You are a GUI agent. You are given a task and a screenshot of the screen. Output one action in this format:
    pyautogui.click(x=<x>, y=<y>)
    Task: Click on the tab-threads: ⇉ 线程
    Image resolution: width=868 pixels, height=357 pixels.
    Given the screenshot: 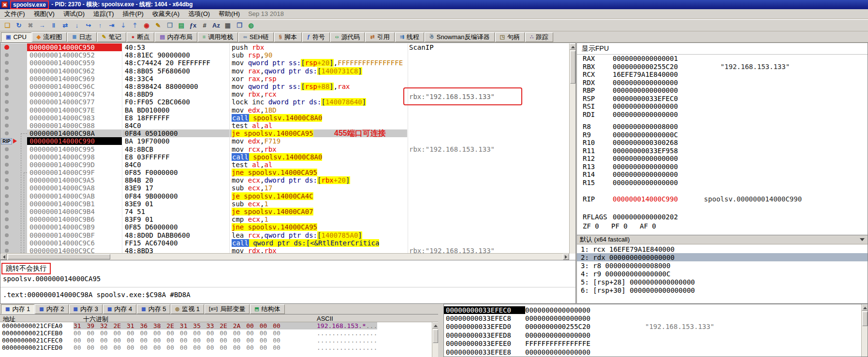 What is the action you would take?
    pyautogui.click(x=410, y=37)
    